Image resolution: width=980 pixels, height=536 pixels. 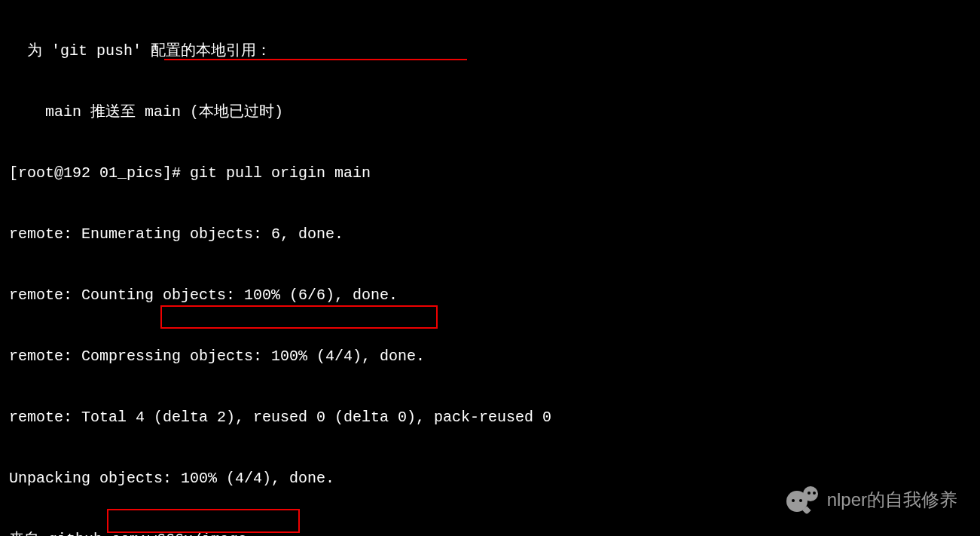 I want to click on terminal-line: remote: Compressing objects: 100% (4/4),…, so click(x=494, y=356).